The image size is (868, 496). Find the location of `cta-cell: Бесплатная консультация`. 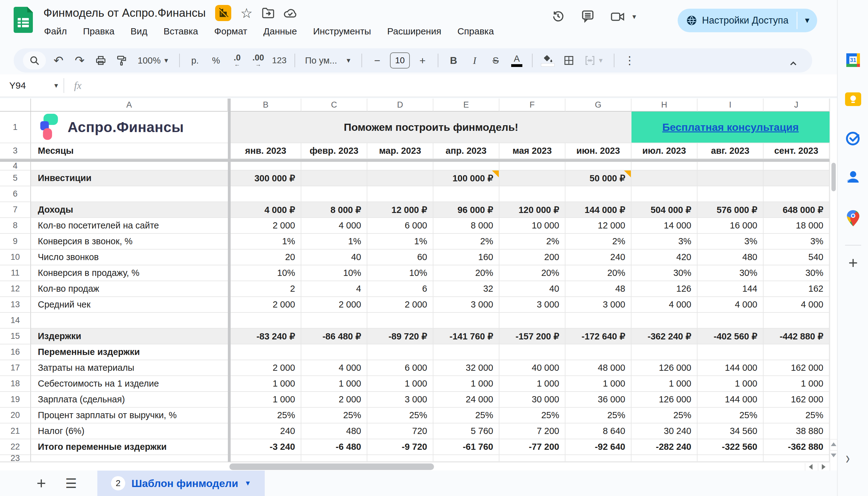

cta-cell: Бесплатная консультация is located at coordinates (730, 127).